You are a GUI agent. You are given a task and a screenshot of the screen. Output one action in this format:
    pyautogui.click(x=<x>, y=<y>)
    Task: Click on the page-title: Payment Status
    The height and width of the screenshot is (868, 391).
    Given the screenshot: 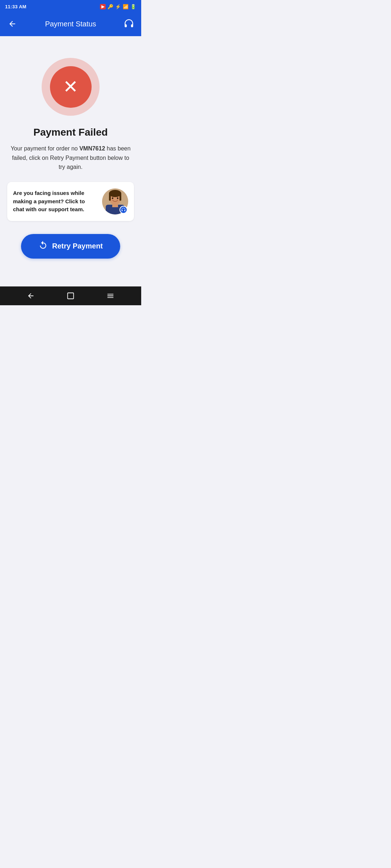 What is the action you would take?
    pyautogui.click(x=71, y=24)
    